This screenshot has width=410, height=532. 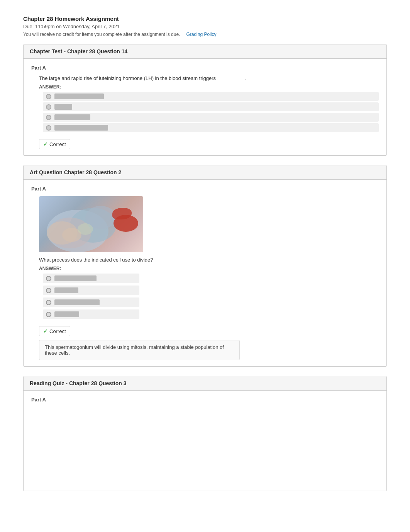 I want to click on question-1-options: First response answer LH/FSH Ovulation s…, so click(x=211, y=112).